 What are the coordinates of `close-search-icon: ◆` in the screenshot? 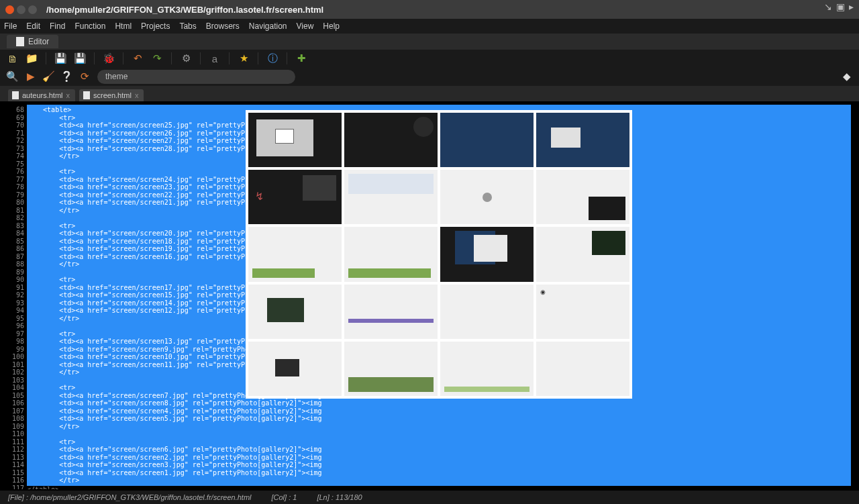 It's located at (847, 77).